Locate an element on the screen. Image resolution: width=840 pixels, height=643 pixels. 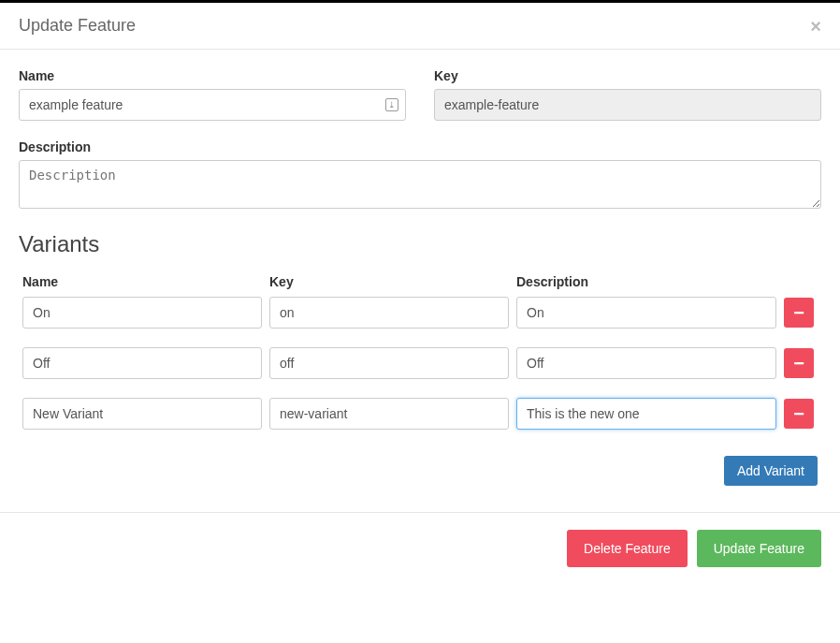
update-feature-button: Update Feature is located at coordinates (760, 548).